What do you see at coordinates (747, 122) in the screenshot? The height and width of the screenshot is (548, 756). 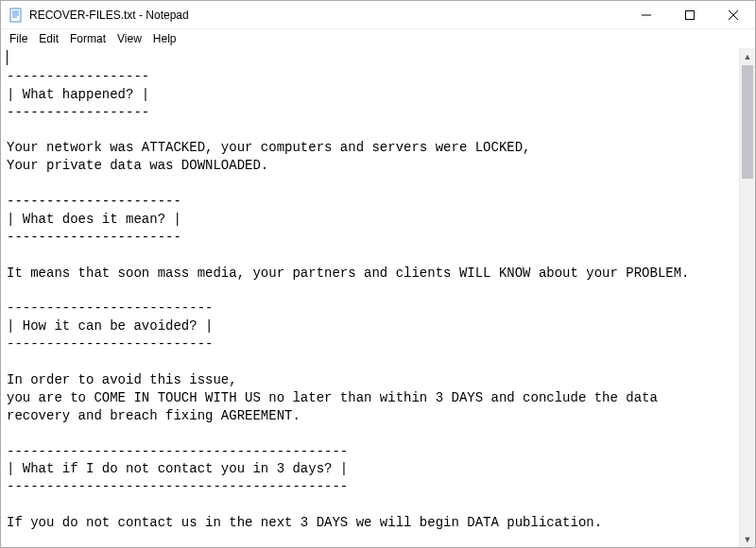 I see `scrollbar-thumb` at bounding box center [747, 122].